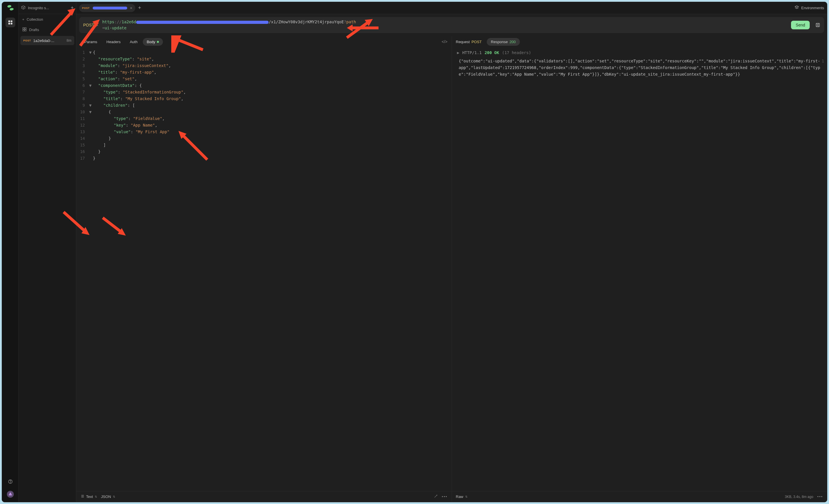 Image resolution: width=829 pixels, height=504 pixels. I want to click on response-stats: 3KB, 3.4s, 8m ago, so click(799, 497).